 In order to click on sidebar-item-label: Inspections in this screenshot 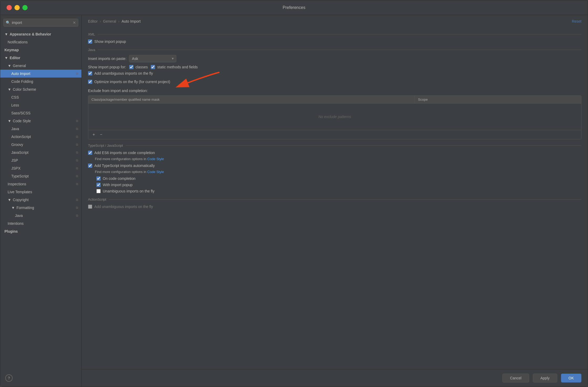, I will do `click(17, 184)`.